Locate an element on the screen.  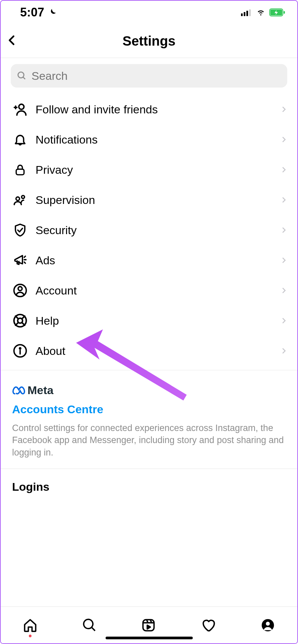
home-indicator is located at coordinates (149, 638).